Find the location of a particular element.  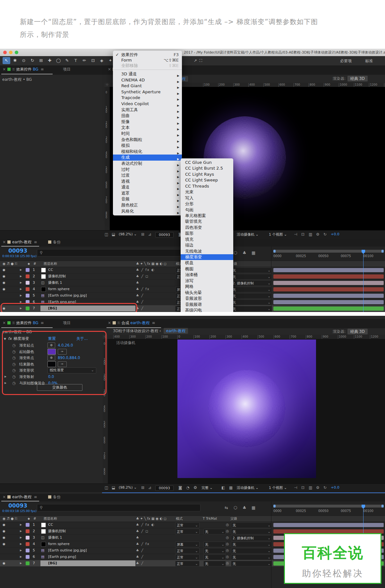

layer-name: [Earth png.png] is located at coordinates (62, 557).